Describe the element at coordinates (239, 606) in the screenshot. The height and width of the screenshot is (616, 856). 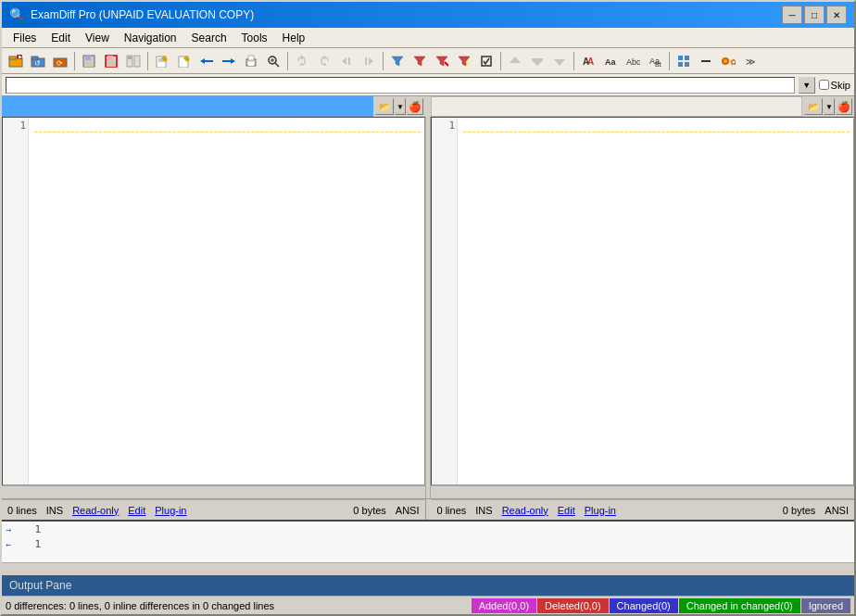
I see `footer-status-text: 0 differences: 0 lines, 0 inline differe…` at that location.